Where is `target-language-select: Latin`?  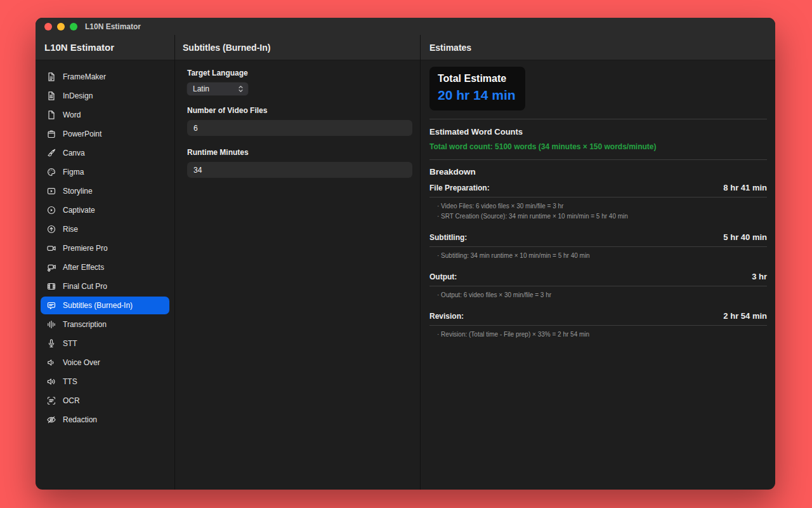 target-language-select: Latin is located at coordinates (218, 89).